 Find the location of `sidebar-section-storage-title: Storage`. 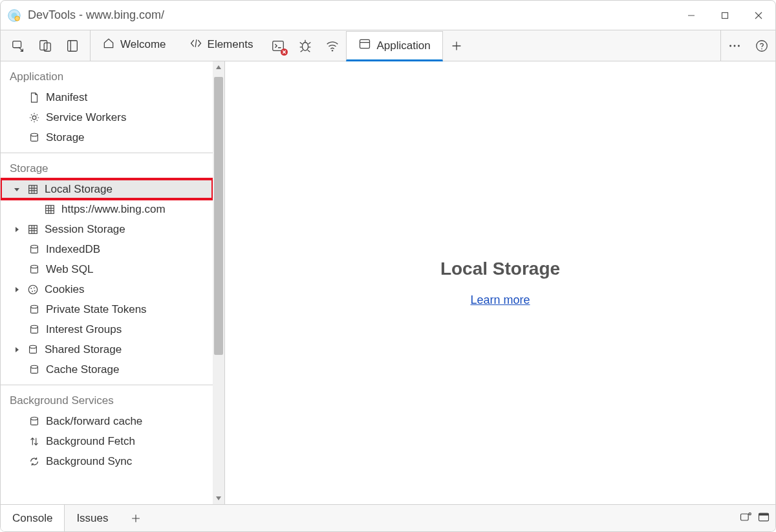

sidebar-section-storage-title: Storage is located at coordinates (107, 166).